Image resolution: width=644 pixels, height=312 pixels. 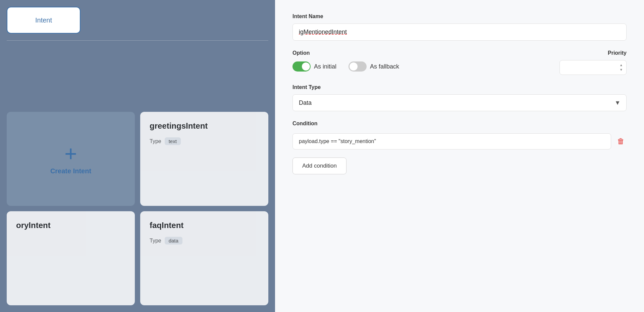 What do you see at coordinates (460, 32) in the screenshot?
I see `intent-name-input` at bounding box center [460, 32].